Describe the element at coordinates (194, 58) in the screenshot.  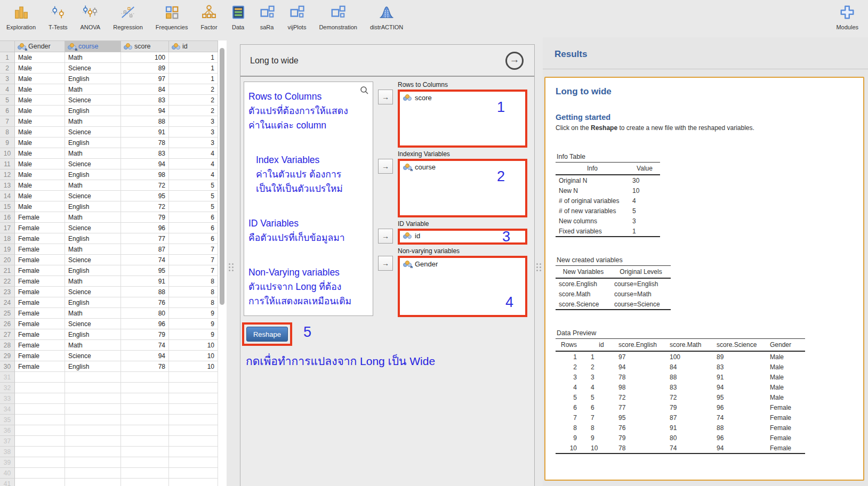
I see `cell-id: 1` at that location.